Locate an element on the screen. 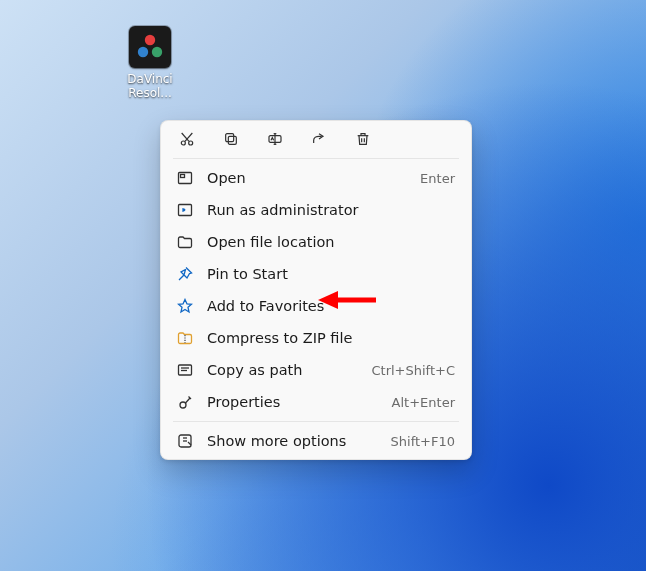  open-icon is located at coordinates (185, 178).